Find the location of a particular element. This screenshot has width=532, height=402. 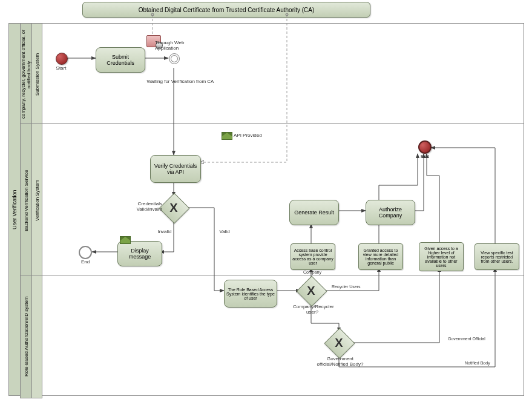

note-reports: View specific test reports restricted fr… is located at coordinates (497, 257).